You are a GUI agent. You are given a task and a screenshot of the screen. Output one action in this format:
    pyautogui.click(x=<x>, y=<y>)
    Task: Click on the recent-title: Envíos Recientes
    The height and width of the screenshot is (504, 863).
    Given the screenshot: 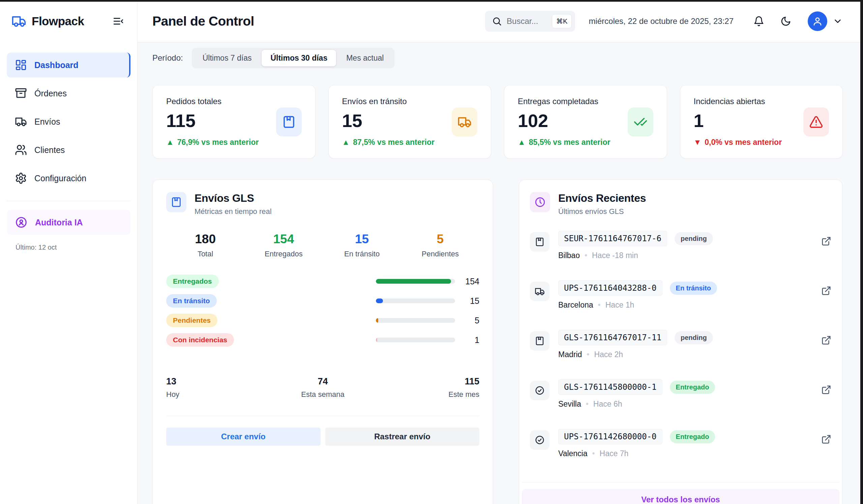 What is the action you would take?
    pyautogui.click(x=602, y=198)
    